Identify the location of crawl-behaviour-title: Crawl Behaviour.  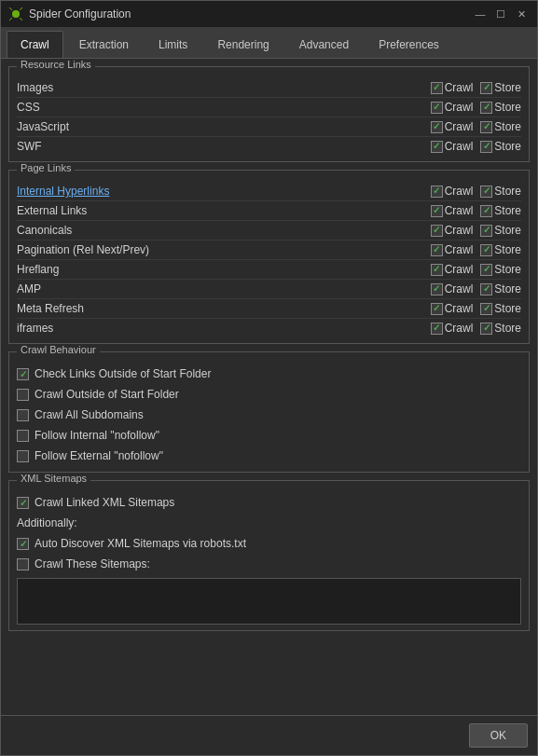
(58, 350).